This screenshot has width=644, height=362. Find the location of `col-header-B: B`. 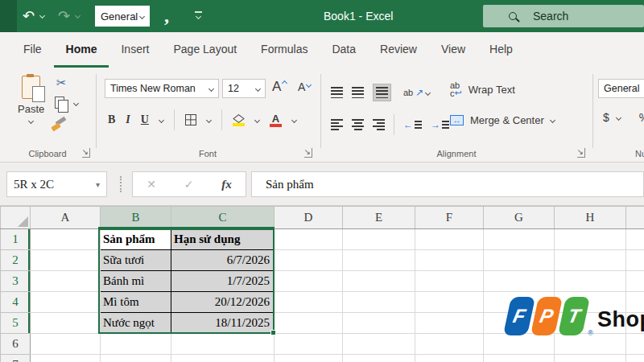

col-header-B: B is located at coordinates (136, 218).